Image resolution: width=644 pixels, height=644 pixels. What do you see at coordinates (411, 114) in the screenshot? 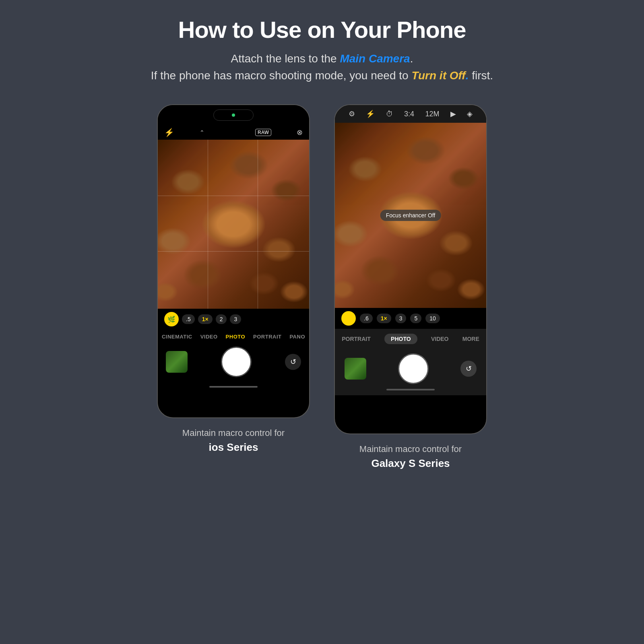
I see `galaxy-status-bar: ⚙ ⚡ ⏱ 3:4 12M ▶ ◈` at bounding box center [411, 114].